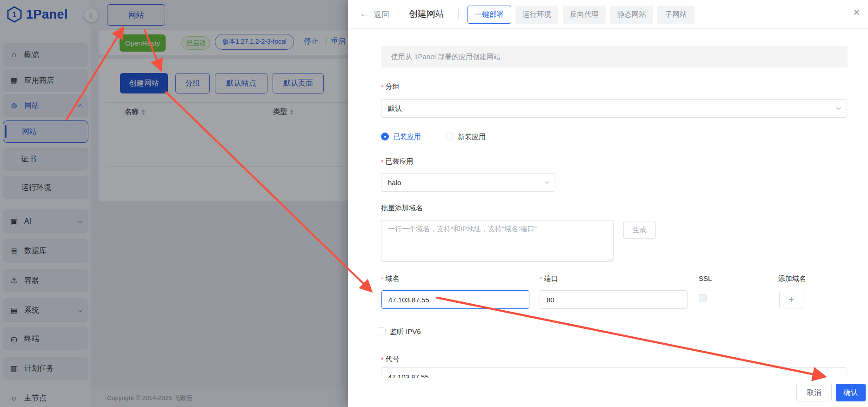  I want to click on new-app-radio, so click(449, 137).